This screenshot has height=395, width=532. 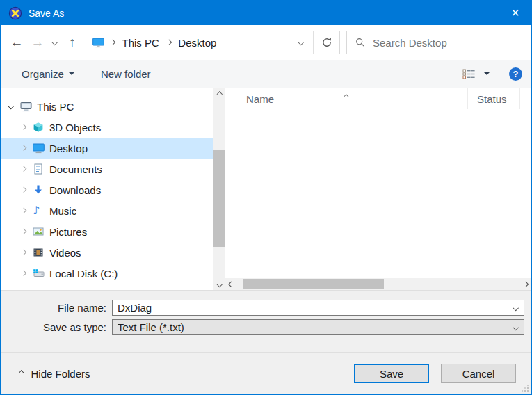 What do you see at coordinates (107, 148) in the screenshot?
I see `sidebar-item-desktop: Desktop` at bounding box center [107, 148].